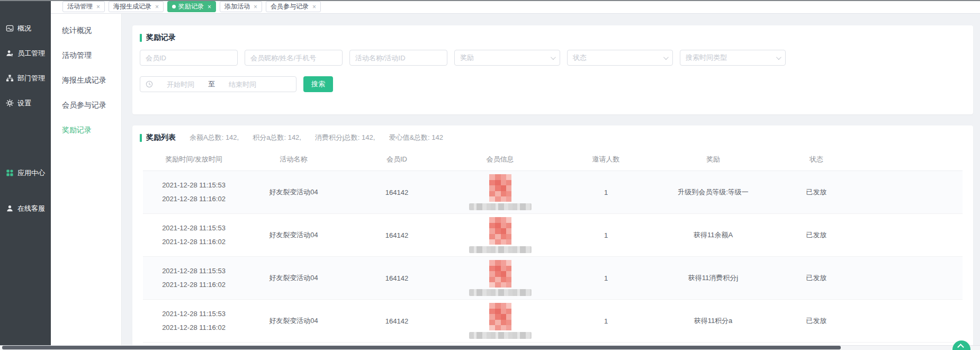  Describe the element at coordinates (713, 321) in the screenshot. I see `cell-reward: 获得11积分a` at that location.